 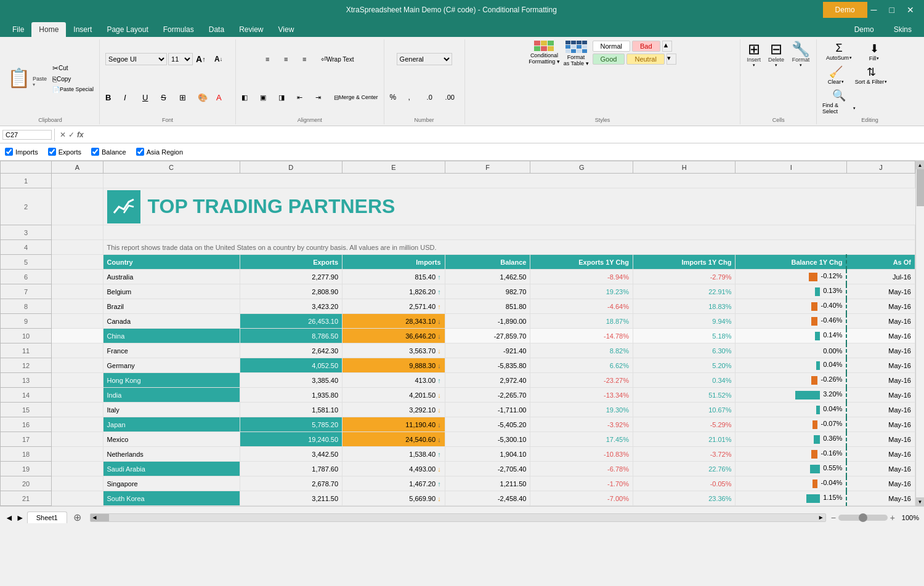 What do you see at coordinates (488, 277) in the screenshot?
I see `cell-balance-6: 1,462.50` at bounding box center [488, 277].